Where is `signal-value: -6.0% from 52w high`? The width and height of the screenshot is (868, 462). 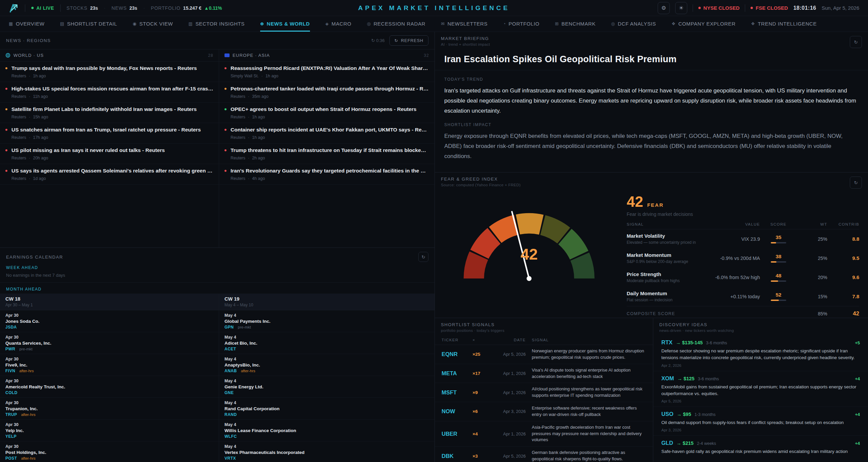 signal-value: -6.0% from 52w high is located at coordinates (731, 277).